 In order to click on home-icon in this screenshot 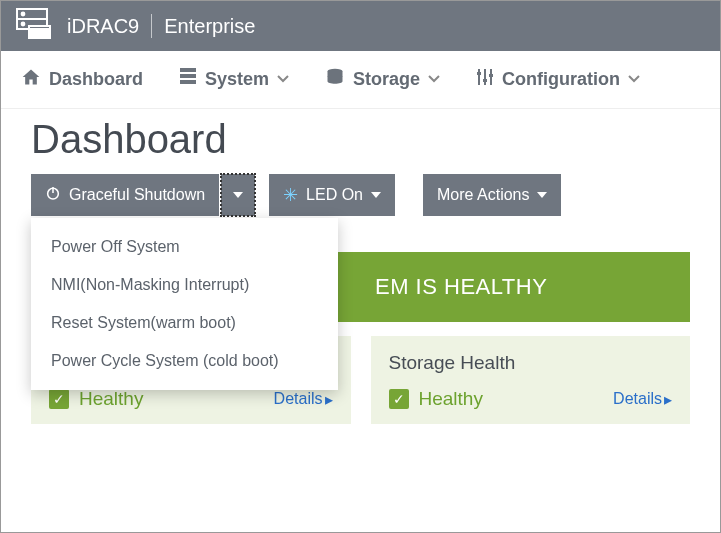, I will do `click(31, 80)`.